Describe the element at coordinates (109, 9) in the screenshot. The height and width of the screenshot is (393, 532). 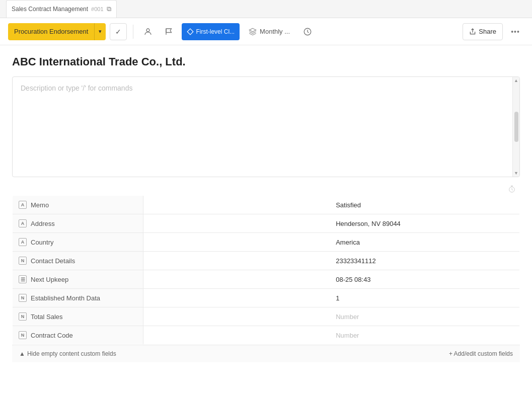
I see `tab-copy-icon: ⧉` at that location.